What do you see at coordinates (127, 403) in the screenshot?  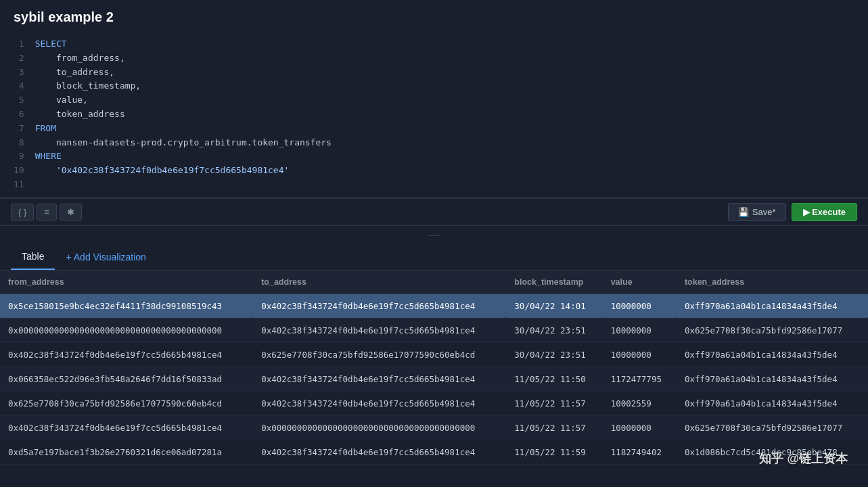 I see `cell-from_address: 0x625e7708f30ca75bfd92586e17077590c60eb4…` at bounding box center [127, 403].